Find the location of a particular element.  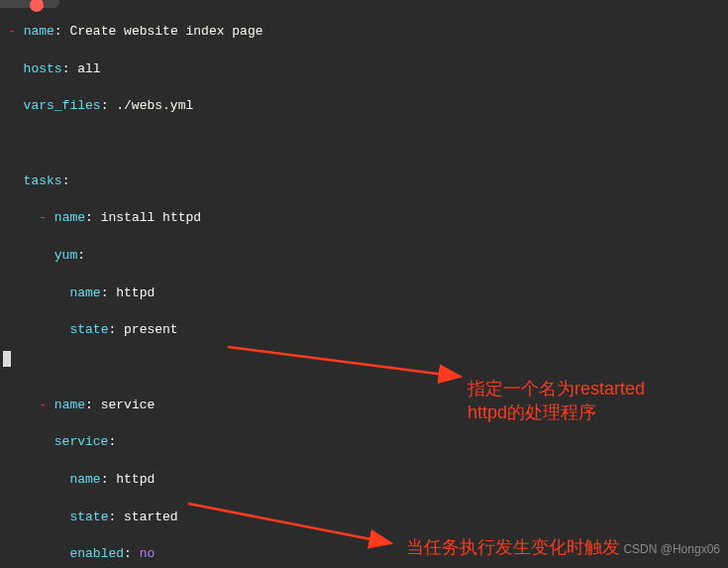

code-line: hosts: all is located at coordinates (364, 69).